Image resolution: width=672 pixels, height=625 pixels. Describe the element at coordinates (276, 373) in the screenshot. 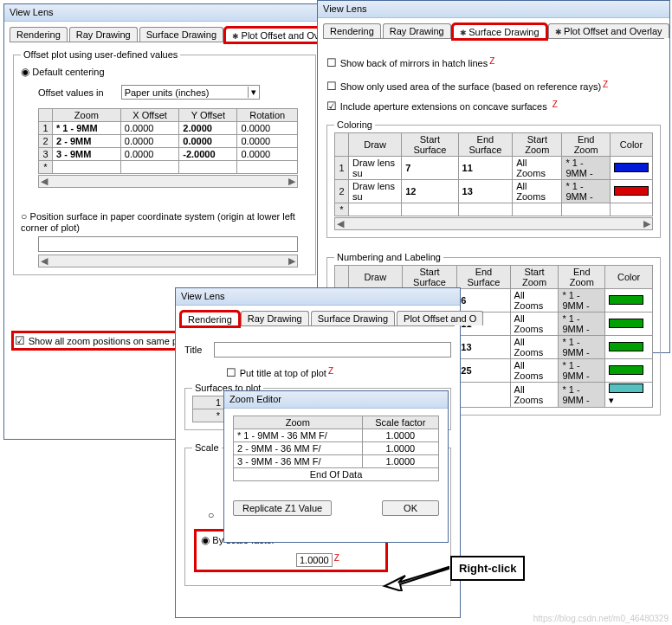

I see `checkbox-put-title-top: Put title at top of plot` at that location.